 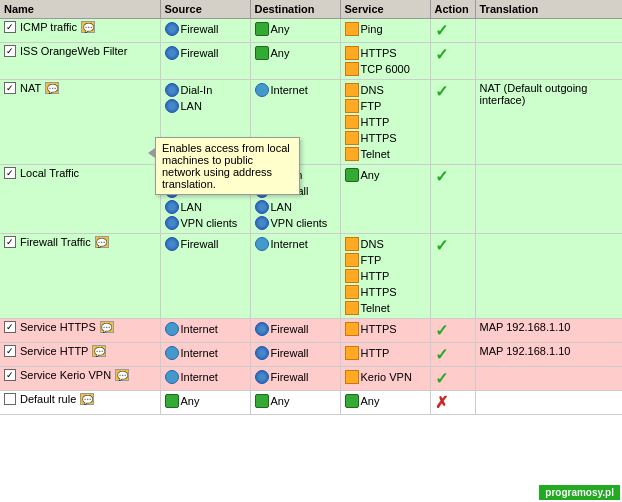 I want to click on cell-item: Any, so click(x=296, y=401).